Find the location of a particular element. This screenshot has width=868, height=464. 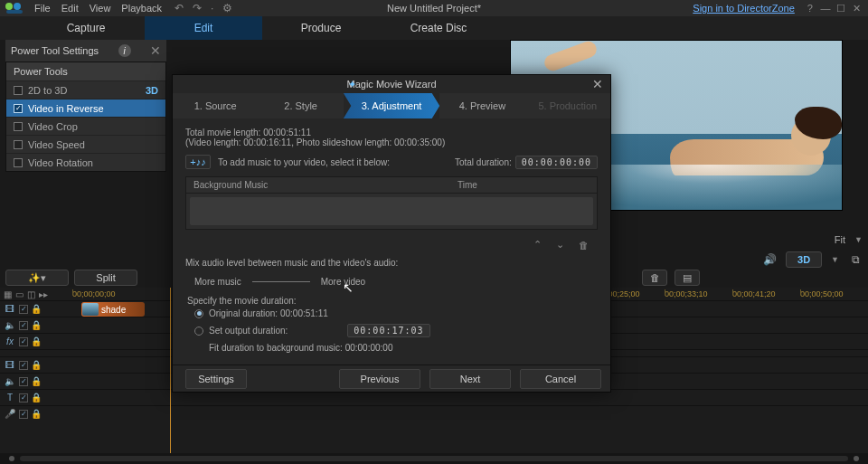

col-time: Time is located at coordinates (524, 185).